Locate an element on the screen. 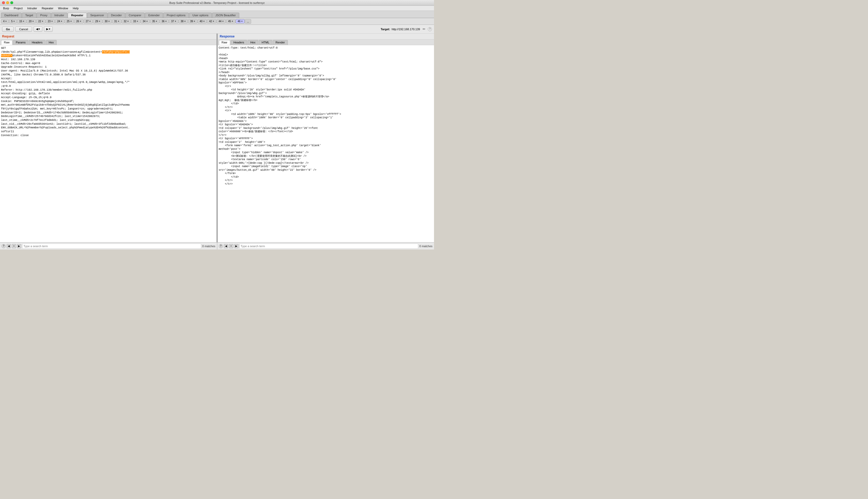 The width and height of the screenshot is (868, 499). request-body: GET /dede/tpl.php?filename=cqq.lib.php&a… is located at coordinates (108, 144).